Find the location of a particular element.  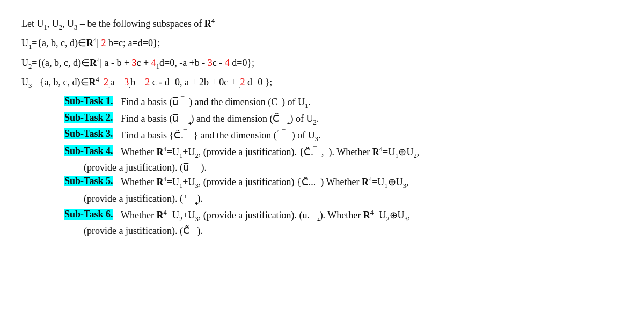

intro-line: Let U1, U2, U3 – be the following subspa… is located at coordinates (322, 24).